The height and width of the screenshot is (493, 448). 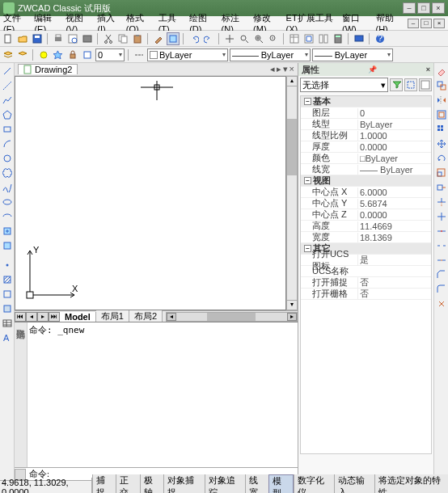 I want to click on tab-close-button: ×, so click(x=292, y=70).